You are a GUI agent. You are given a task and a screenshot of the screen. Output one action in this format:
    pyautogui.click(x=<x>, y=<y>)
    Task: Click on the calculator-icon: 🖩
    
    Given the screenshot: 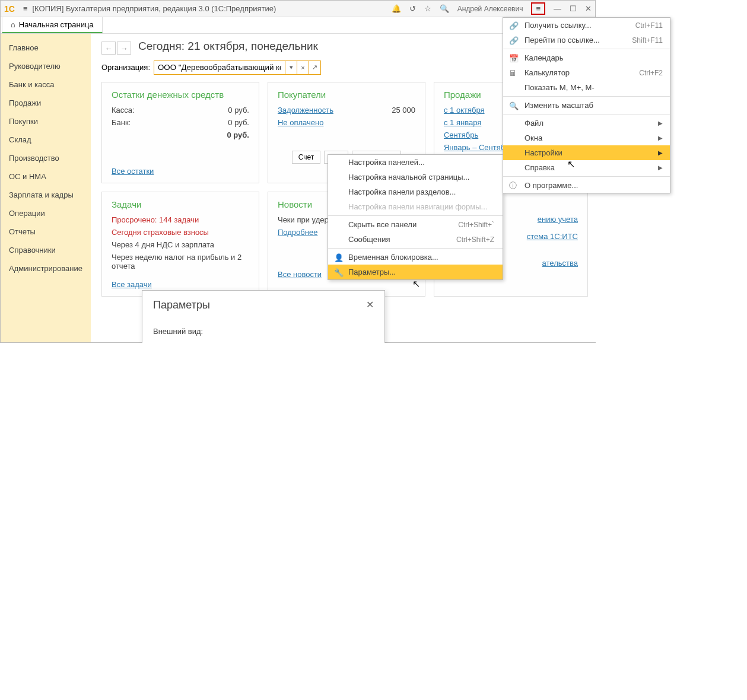 What is the action you would take?
    pyautogui.click(x=513, y=72)
    